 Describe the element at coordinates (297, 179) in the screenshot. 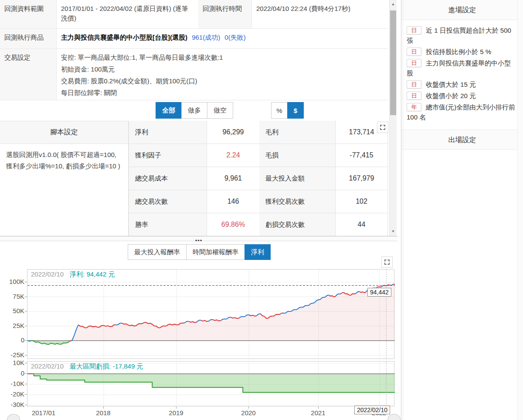

I see `stat-label: 最大投入金額` at that location.